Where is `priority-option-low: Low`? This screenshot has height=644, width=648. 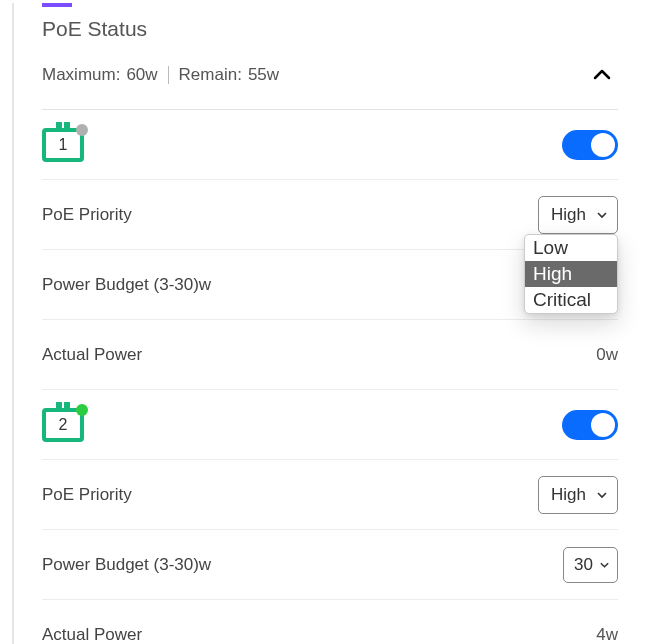
priority-option-low: Low is located at coordinates (571, 248).